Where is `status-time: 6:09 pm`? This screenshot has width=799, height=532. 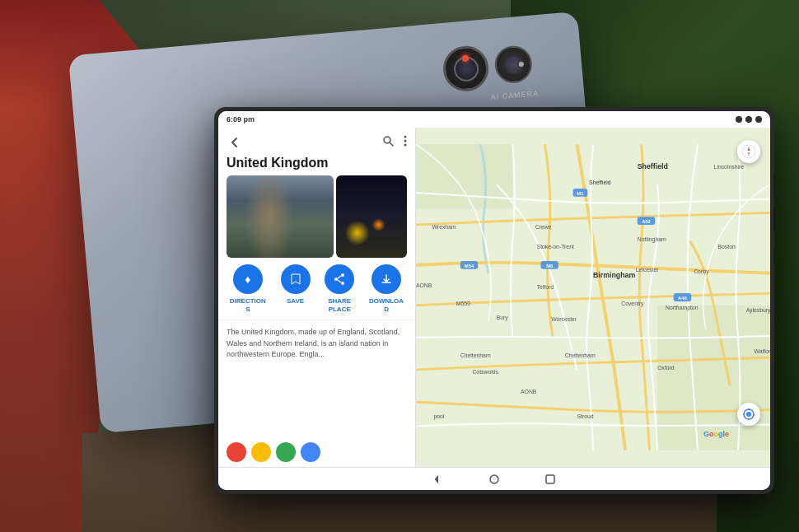
status-time: 6:09 pm is located at coordinates (241, 119).